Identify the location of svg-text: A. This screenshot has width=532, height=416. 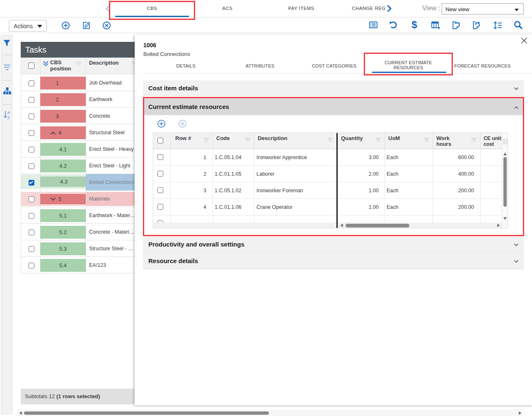
(9, 113).